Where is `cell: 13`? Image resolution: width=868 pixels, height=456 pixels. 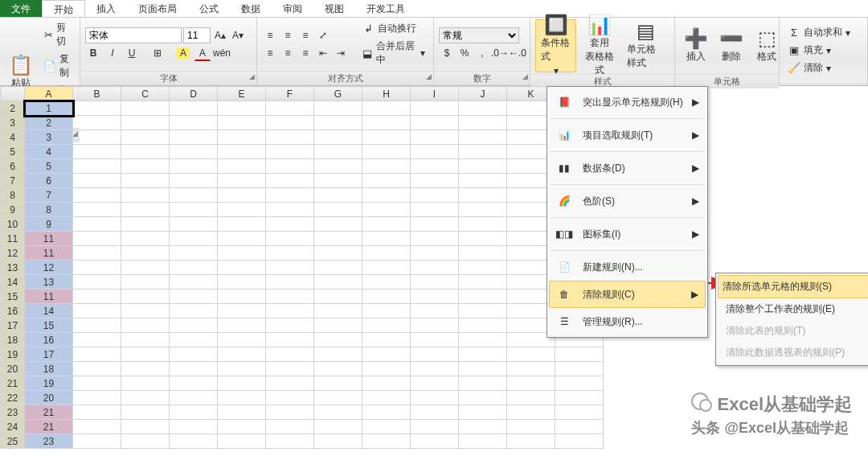 cell: 13 is located at coordinates (49, 282).